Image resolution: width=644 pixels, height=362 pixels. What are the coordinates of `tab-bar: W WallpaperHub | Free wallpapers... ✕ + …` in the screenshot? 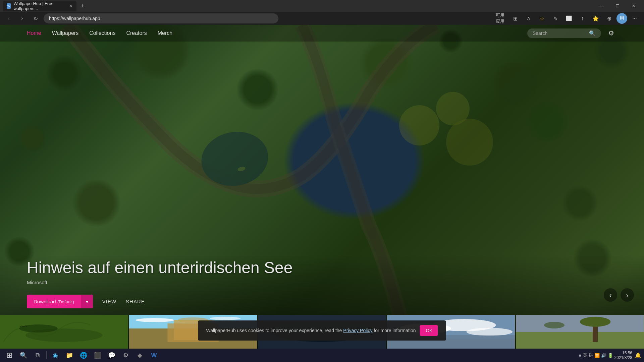 It's located at (322, 6).